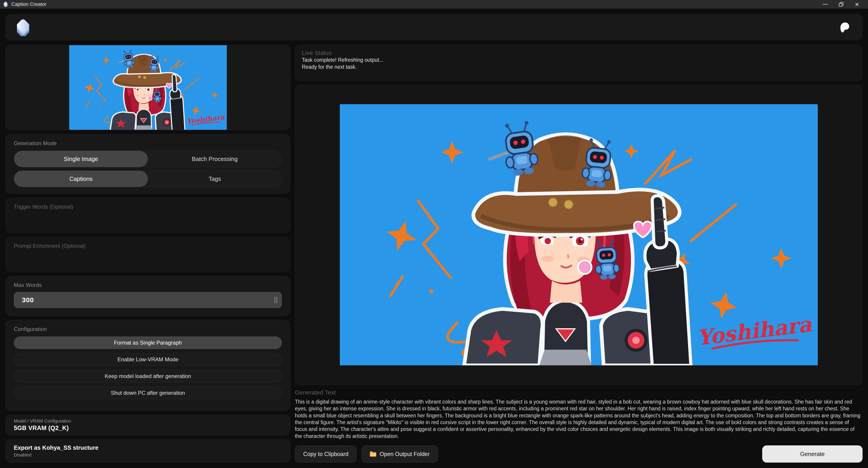 Image resolution: width=868 pixels, height=468 pixels. Describe the element at coordinates (579, 60) in the screenshot. I see `live-status-line1: Task complete! Refreshing output...` at that location.